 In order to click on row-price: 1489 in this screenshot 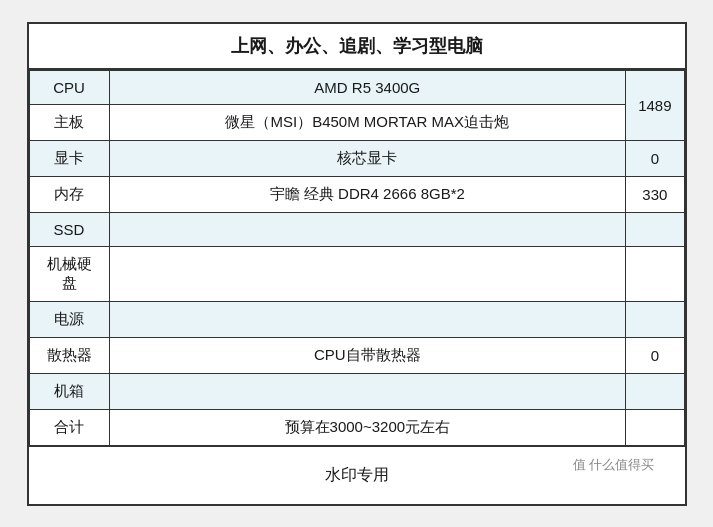, I will do `click(655, 105)`.